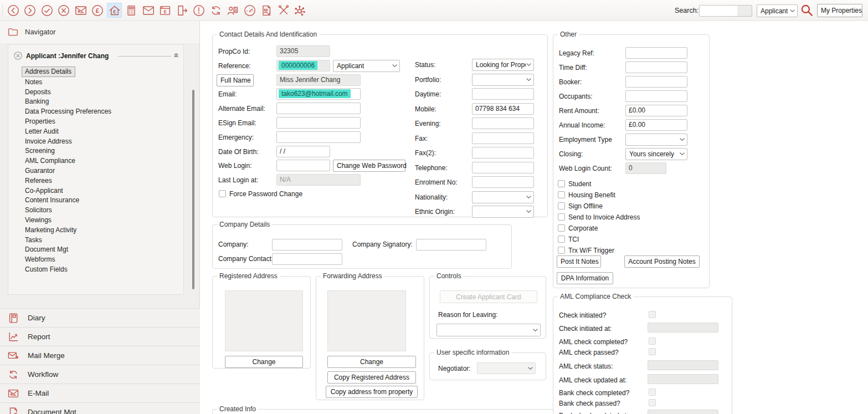 The image size is (868, 414). Describe the element at coordinates (319, 137) in the screenshot. I see `emergency-field` at that location.